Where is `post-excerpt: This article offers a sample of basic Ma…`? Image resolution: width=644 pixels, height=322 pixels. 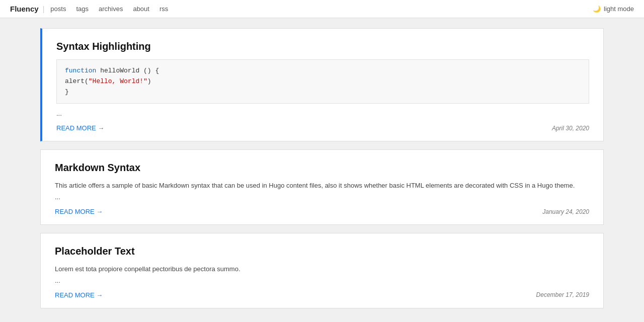 post-excerpt: This article offers a sample of basic Ma… is located at coordinates (322, 186).